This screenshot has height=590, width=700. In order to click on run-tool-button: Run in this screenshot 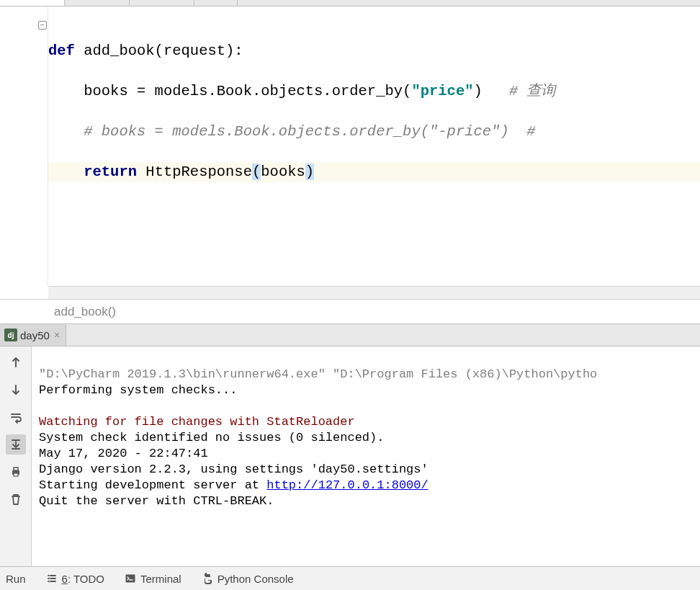, I will do `click(16, 579)`.